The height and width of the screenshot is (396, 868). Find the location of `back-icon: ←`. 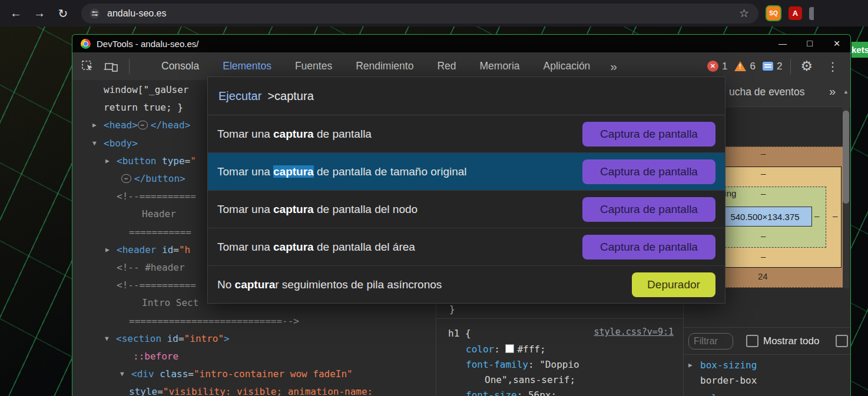

back-icon: ← is located at coordinates (16, 13).